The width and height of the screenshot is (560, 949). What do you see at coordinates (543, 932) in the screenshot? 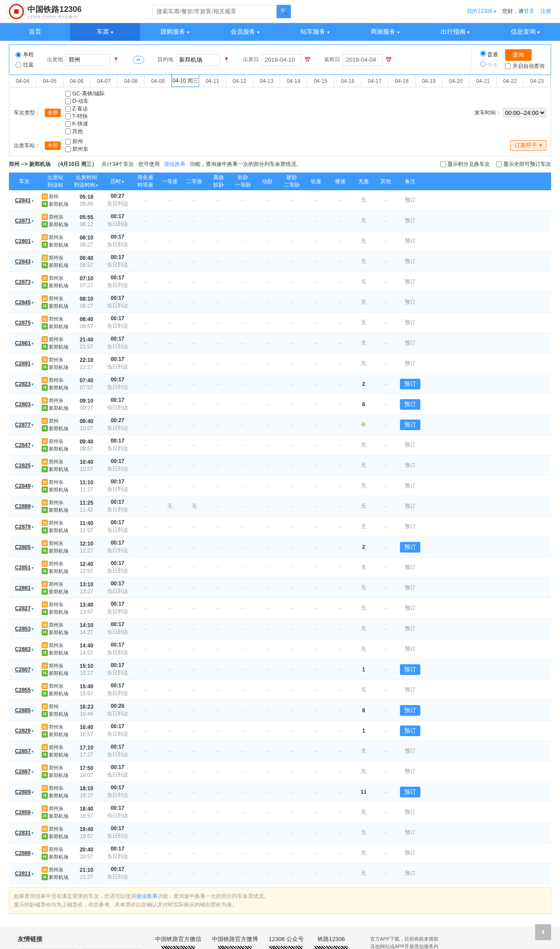
I see `scroll-top-button: ⬆` at bounding box center [543, 932].